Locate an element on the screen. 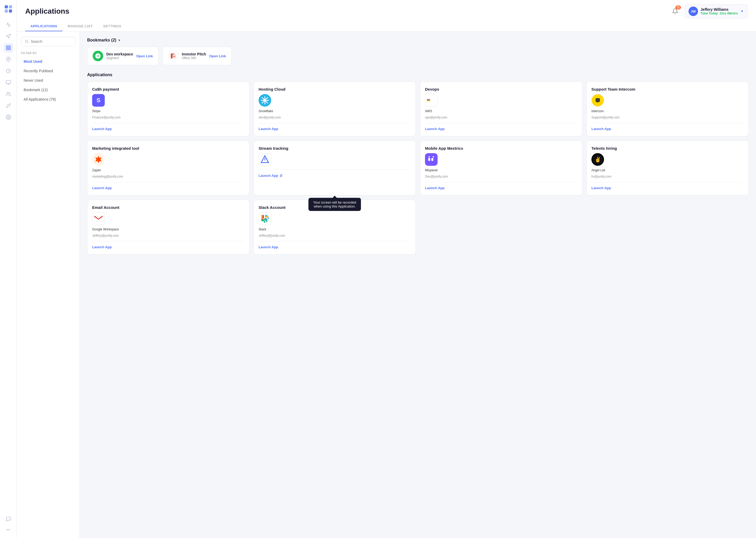  app-card-hosting-cloud: Hosting Cloud Snowflake dev@junify.com L… is located at coordinates (335, 109).